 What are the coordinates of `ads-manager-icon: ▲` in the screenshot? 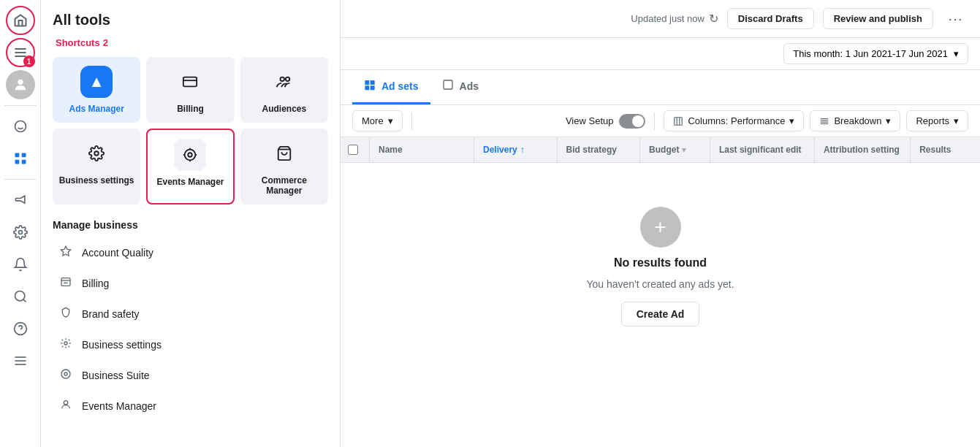 It's located at (96, 82).